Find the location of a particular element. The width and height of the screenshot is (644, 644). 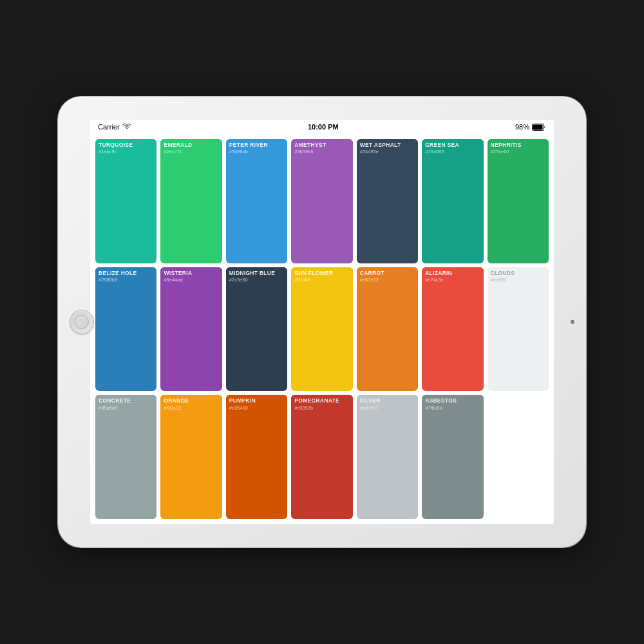

color-hex: #2c3e50 is located at coordinates (256, 279).